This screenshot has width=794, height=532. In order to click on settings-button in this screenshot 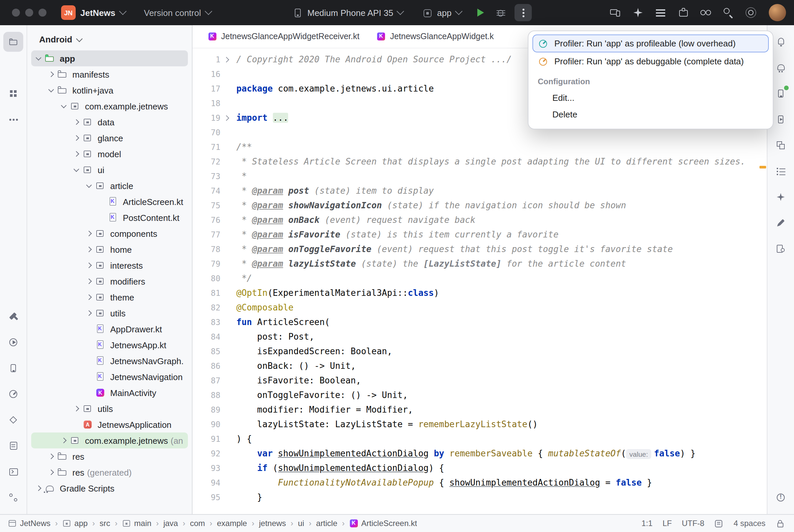, I will do `click(751, 13)`.